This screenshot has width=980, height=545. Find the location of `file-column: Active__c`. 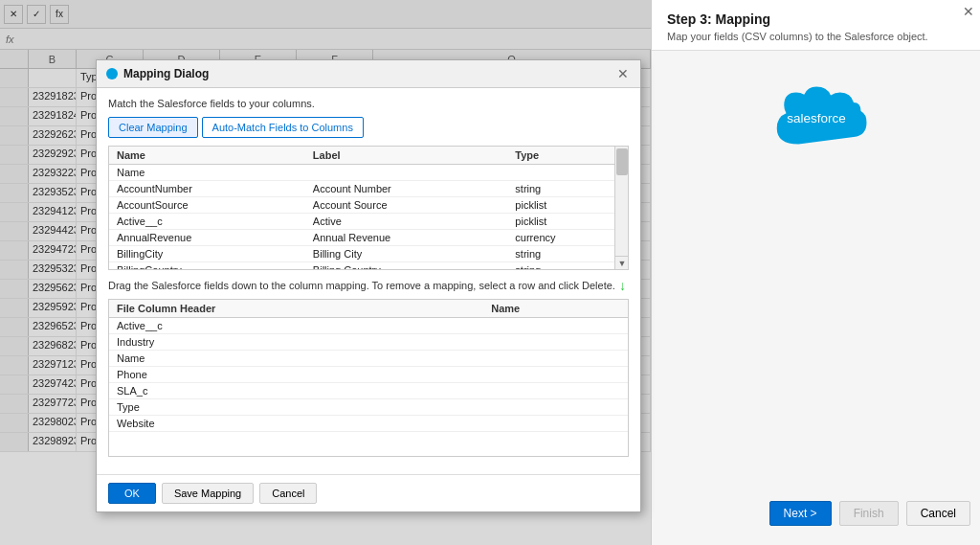

file-column: Active__c is located at coordinates (297, 326).